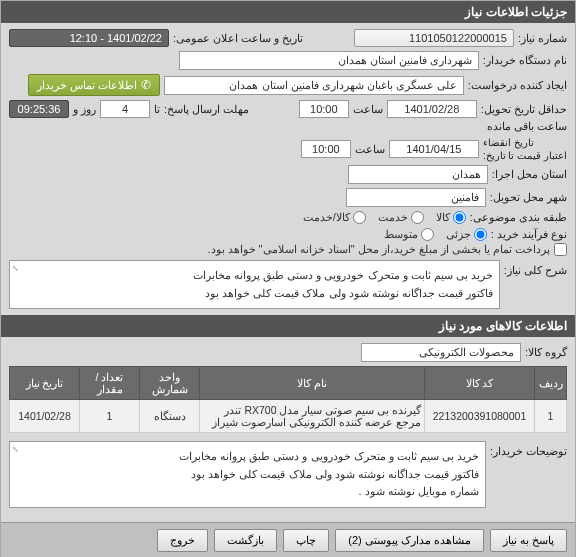 The width and height of the screenshot is (576, 557). Describe the element at coordinates (516, 12) in the screenshot. I see `panel-title: جزئیات اطلاعات نیاز` at that location.